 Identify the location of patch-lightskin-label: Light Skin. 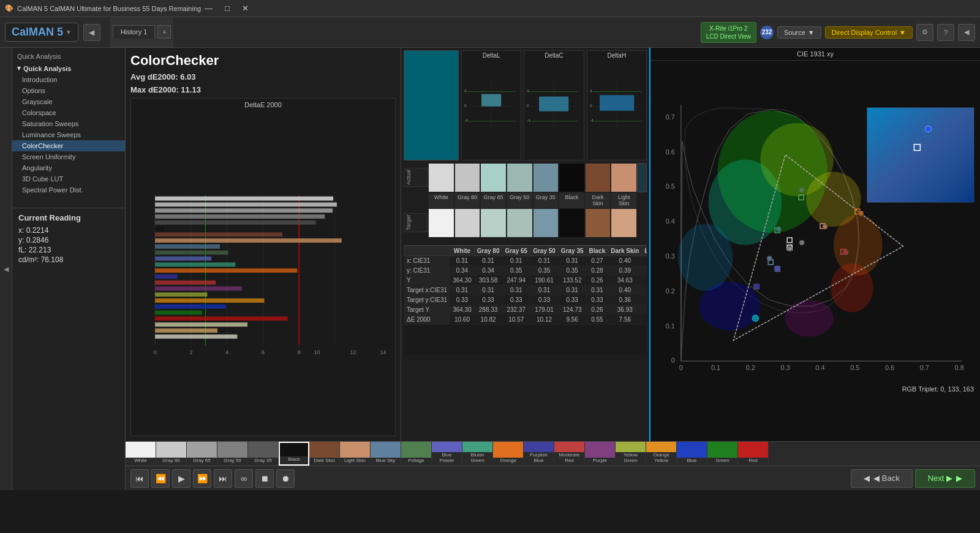
(355, 461).